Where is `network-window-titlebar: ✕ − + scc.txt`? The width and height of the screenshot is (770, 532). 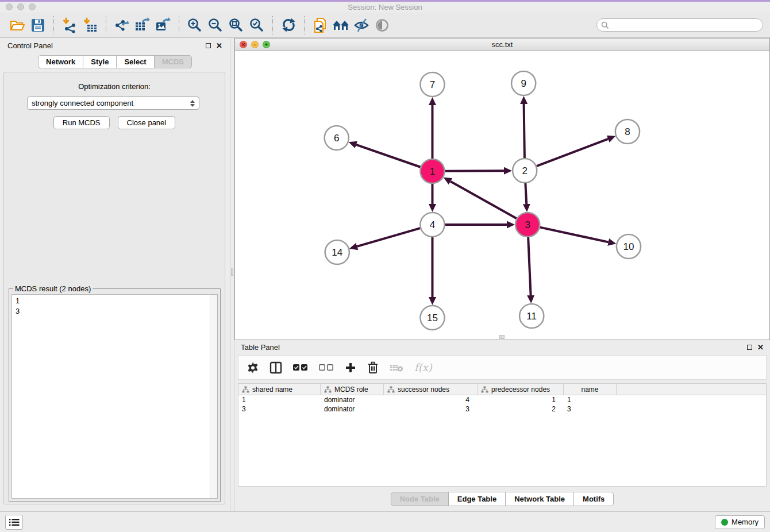 network-window-titlebar: ✕ − + scc.txt is located at coordinates (502, 45).